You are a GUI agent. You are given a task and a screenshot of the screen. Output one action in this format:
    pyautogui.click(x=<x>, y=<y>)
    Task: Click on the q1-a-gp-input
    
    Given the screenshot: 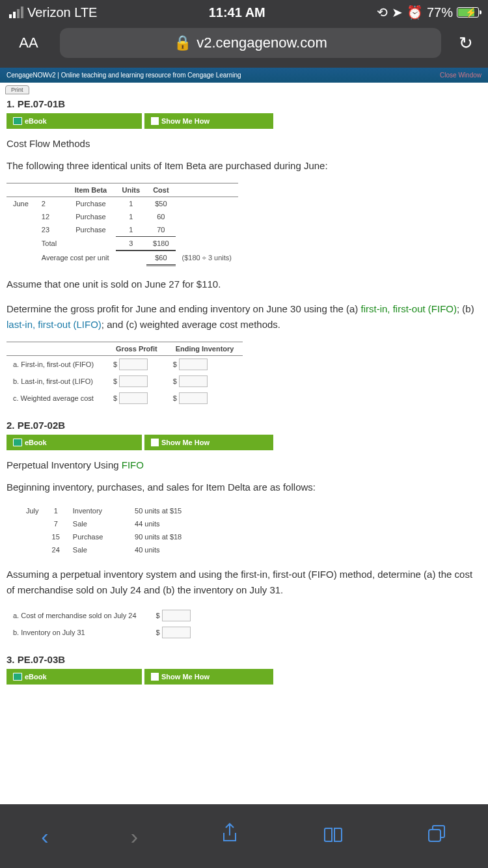 What is the action you would take?
    pyautogui.click(x=133, y=364)
    